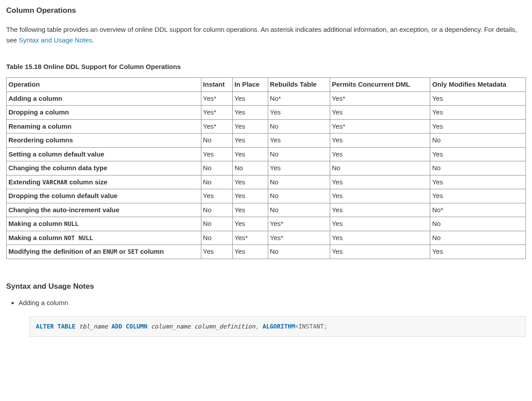 Image resolution: width=532 pixels, height=401 pixels. What do you see at coordinates (266, 224) in the screenshot?
I see `table-row: Making a column NULLNoYesYes*YesNo` at bounding box center [266, 224].